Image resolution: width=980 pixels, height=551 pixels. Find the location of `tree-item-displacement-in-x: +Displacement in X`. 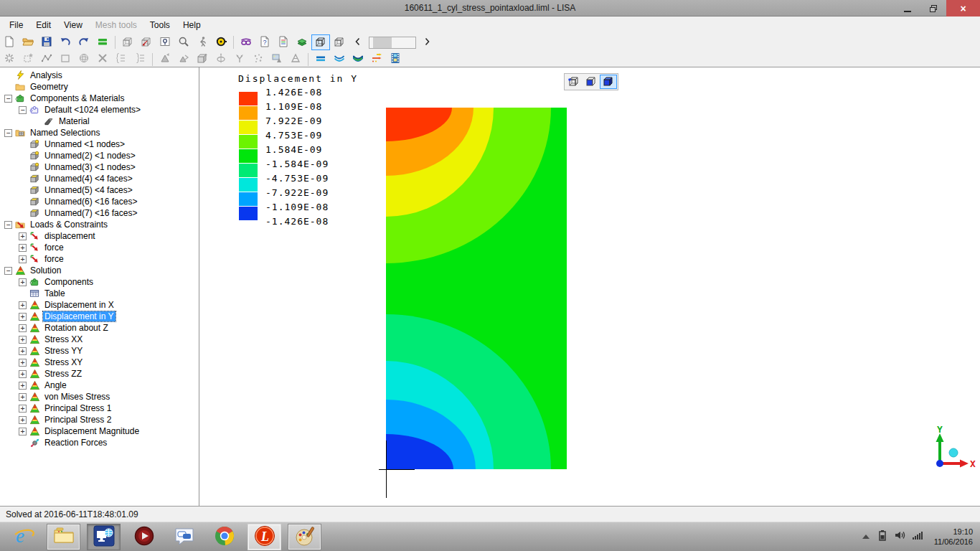

tree-item-displacement-in-x: +Displacement in X is located at coordinates (99, 305).